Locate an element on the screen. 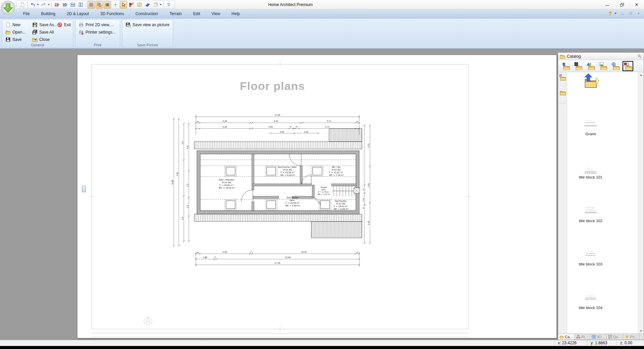 This screenshot has width=644, height=349. group-label-save-picture: Save Picture is located at coordinates (148, 45).